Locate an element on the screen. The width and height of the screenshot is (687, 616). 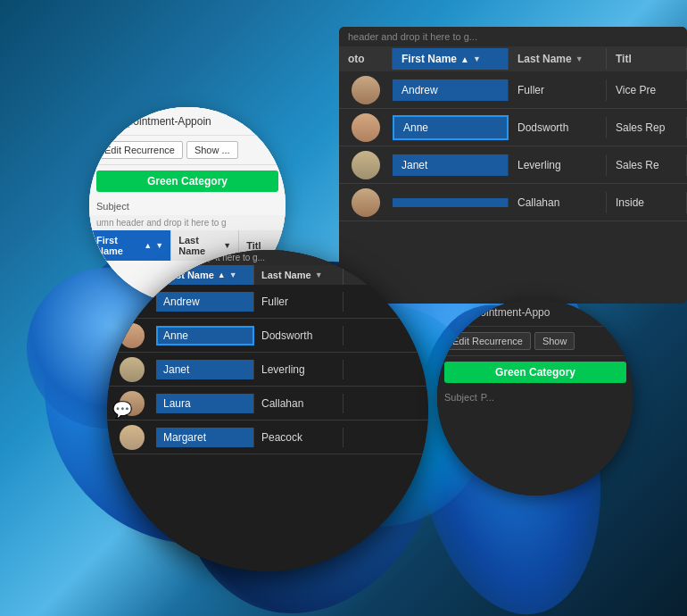
filter-icon-center: ▼ is located at coordinates (234, 275).